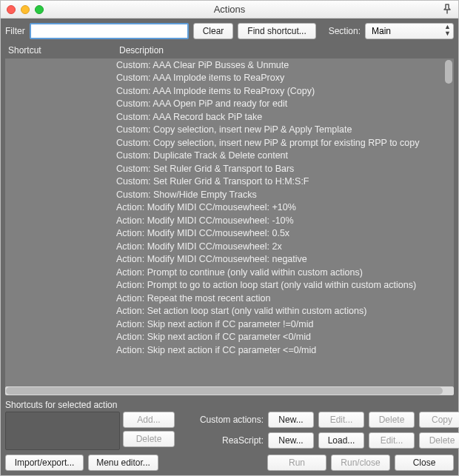 The height and width of the screenshot is (476, 459). I want to click on list-item-description: Custom: Duplicate Track & Delete content, so click(285, 155).